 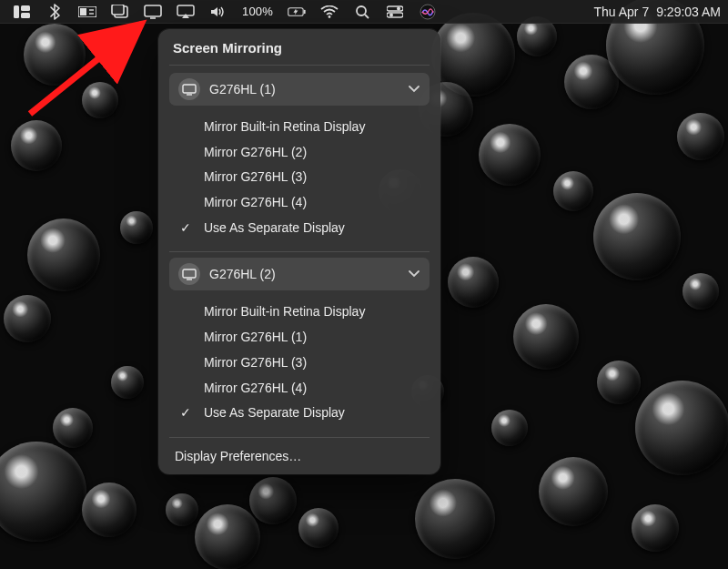 What do you see at coordinates (299, 274) in the screenshot?
I see `display-device-row: G276HL (2)` at bounding box center [299, 274].